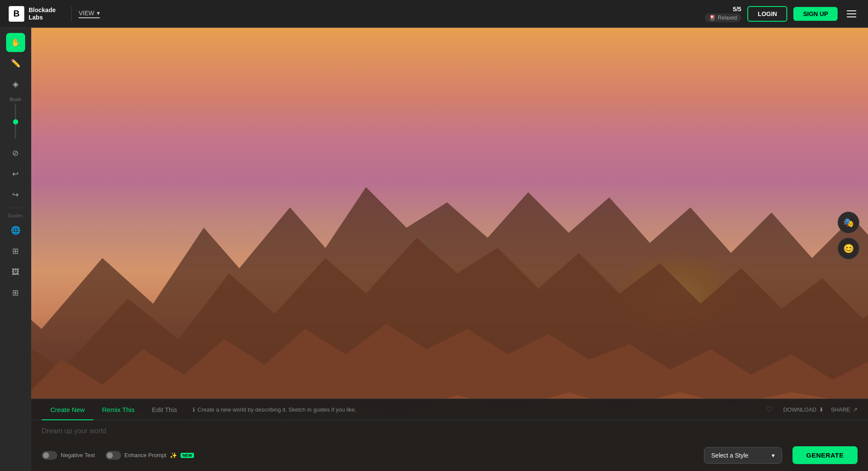 This screenshot has width=868, height=471. I want to click on style-select-label: Select a Style, so click(740, 455).